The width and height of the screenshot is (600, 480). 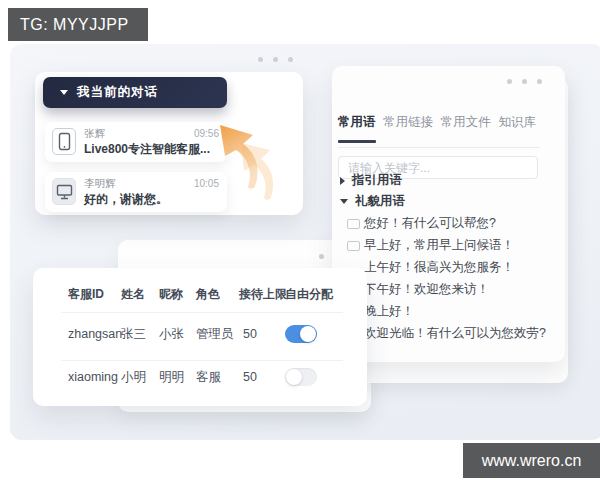 I want to click on chat-list-item: 张辉 09:56 Live800专注智能客服..., so click(x=136, y=142).